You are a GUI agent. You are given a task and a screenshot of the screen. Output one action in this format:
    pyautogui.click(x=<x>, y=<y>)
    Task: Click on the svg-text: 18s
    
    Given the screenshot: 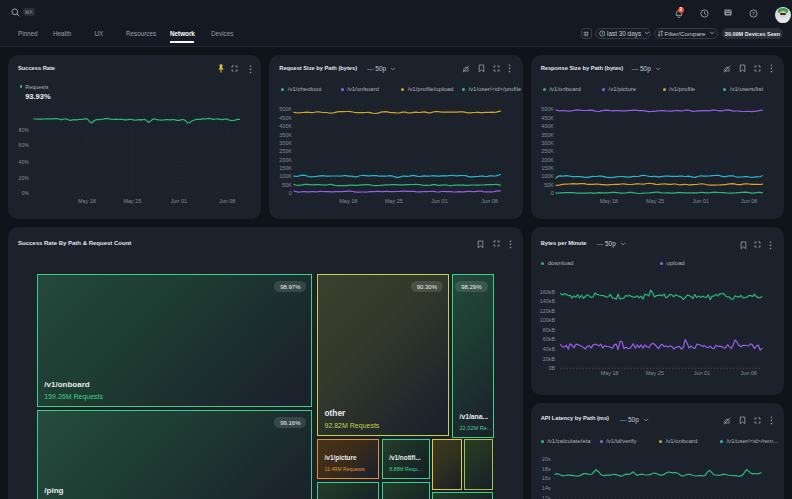 What is the action you would take?
    pyautogui.click(x=546, y=469)
    